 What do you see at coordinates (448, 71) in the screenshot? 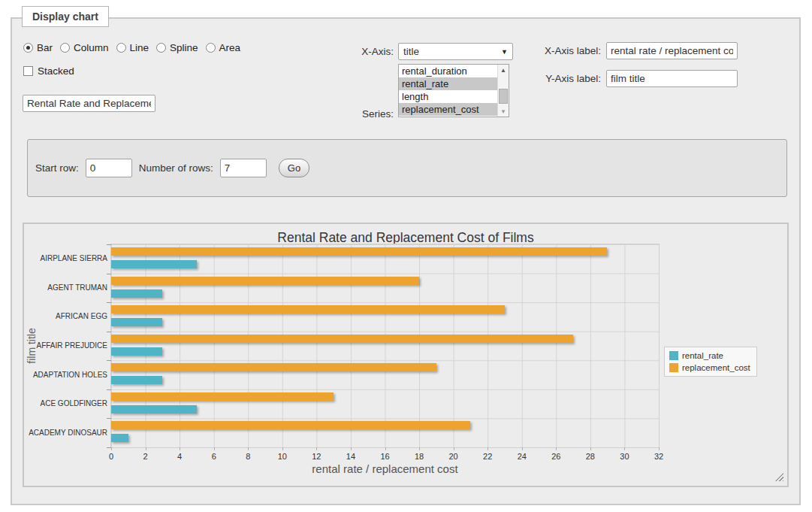
I see `series-option-rental_duration: rental_duration` at bounding box center [448, 71].